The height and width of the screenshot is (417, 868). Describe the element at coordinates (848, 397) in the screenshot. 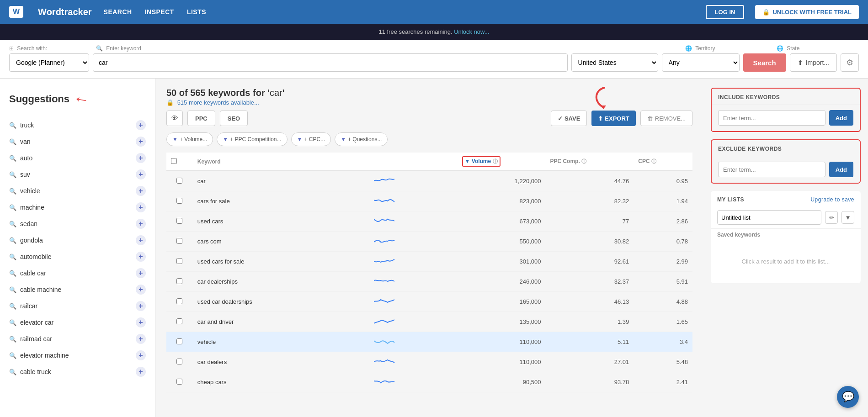

I see `chat-button: 💬` at that location.